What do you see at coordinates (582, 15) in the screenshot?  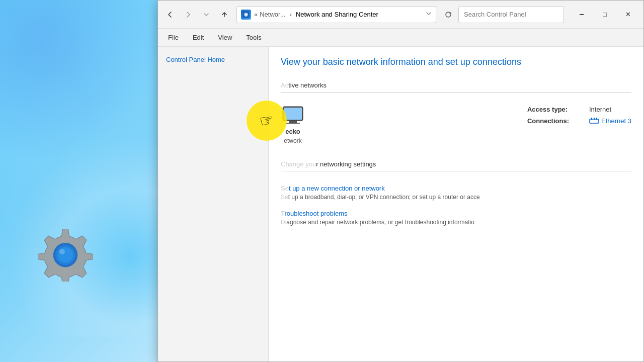 I see `minimize-button: −` at bounding box center [582, 15].